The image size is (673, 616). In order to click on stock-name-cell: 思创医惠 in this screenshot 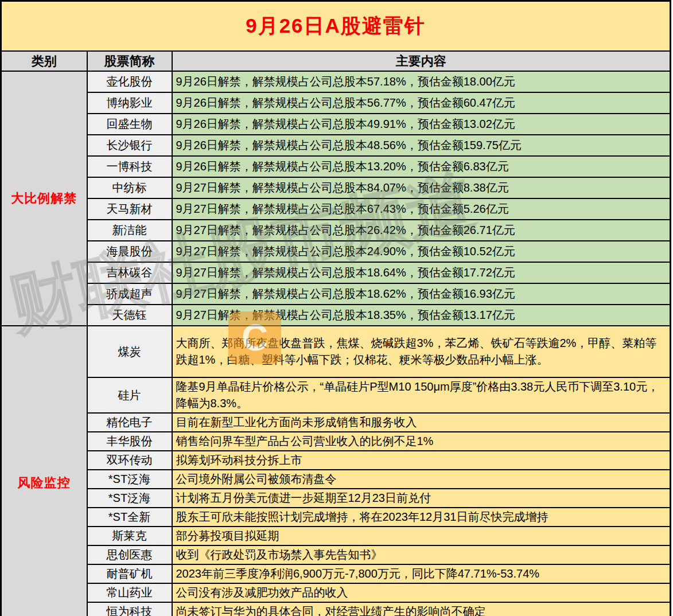, I will do `click(130, 555)`.